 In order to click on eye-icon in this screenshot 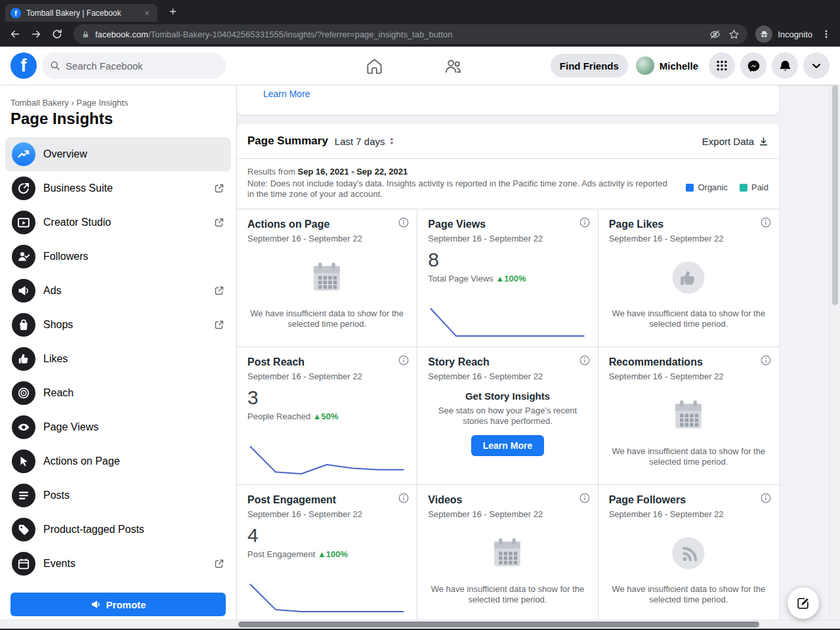, I will do `click(24, 427)`.